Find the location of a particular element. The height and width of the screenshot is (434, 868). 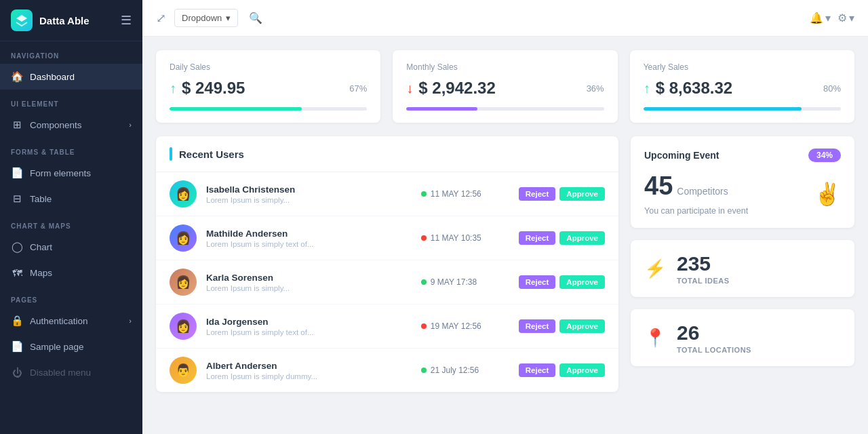

stat-percent: 67% is located at coordinates (358, 88).